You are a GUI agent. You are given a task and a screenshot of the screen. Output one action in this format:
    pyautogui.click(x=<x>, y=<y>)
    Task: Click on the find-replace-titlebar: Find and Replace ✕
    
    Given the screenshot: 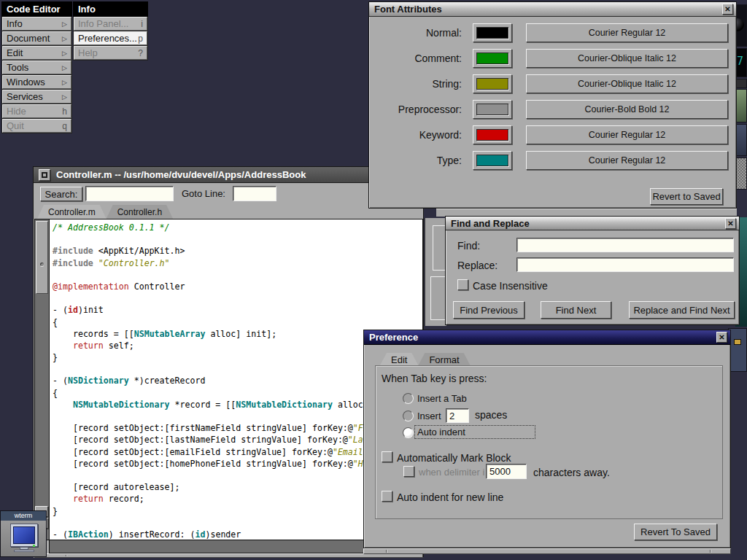 What is the action you would take?
    pyautogui.click(x=592, y=223)
    